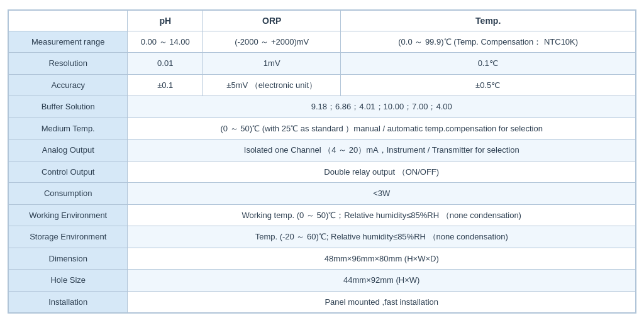 The height and width of the screenshot is (323, 644). Describe the element at coordinates (68, 20) in the screenshot. I see `header-empty` at that location.